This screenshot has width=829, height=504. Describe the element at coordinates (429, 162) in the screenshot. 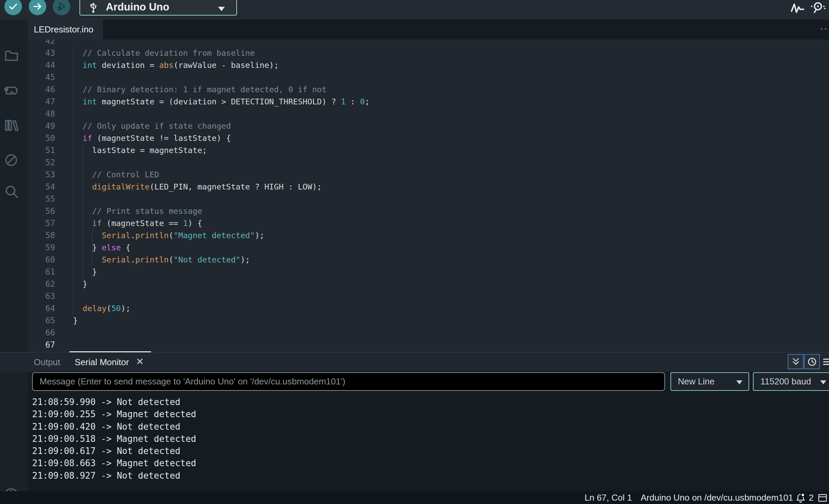

I see `code-line: 52` at that location.